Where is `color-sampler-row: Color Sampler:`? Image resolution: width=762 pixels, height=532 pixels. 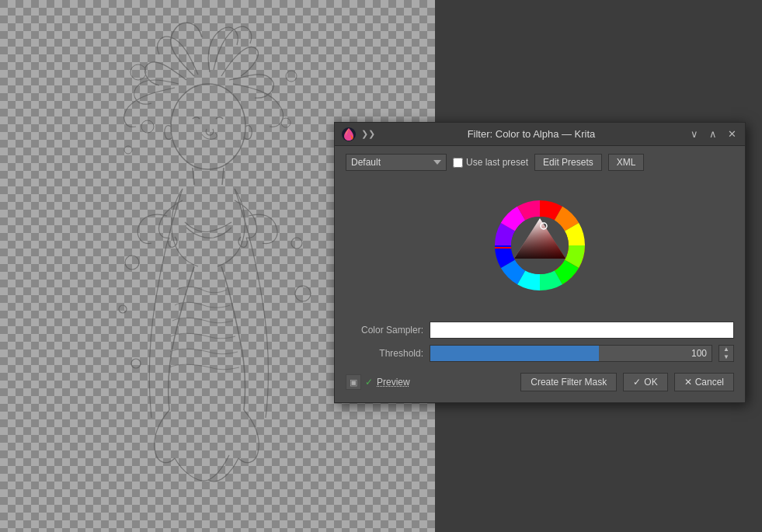 color-sampler-row: Color Sampler: is located at coordinates (540, 330).